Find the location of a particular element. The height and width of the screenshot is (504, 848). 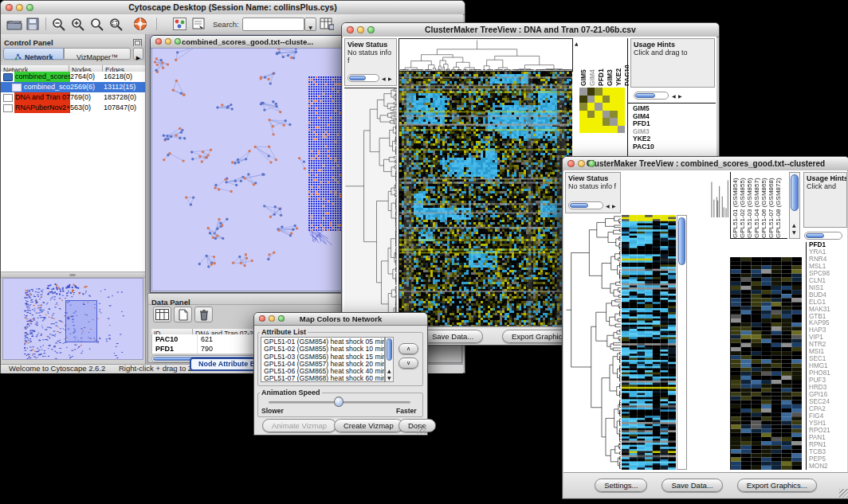

network-tab-icon is located at coordinates (18, 57).